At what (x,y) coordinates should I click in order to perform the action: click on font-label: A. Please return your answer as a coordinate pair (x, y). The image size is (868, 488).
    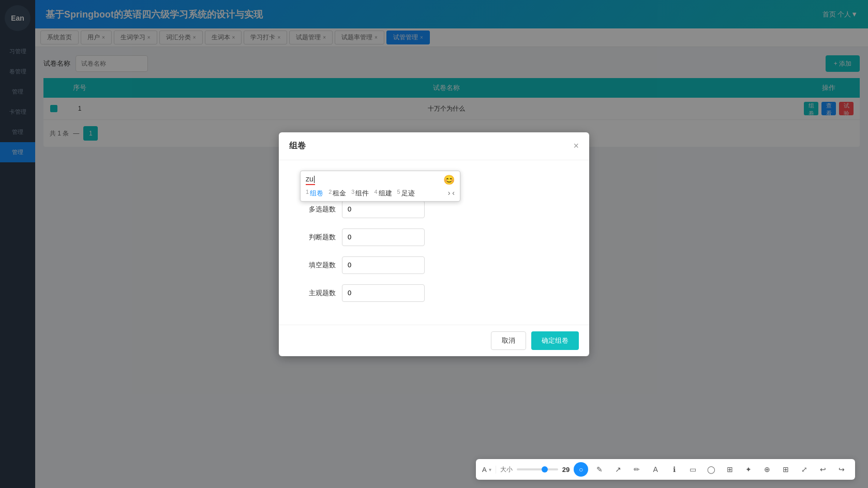
    Looking at the image, I should click on (484, 469).